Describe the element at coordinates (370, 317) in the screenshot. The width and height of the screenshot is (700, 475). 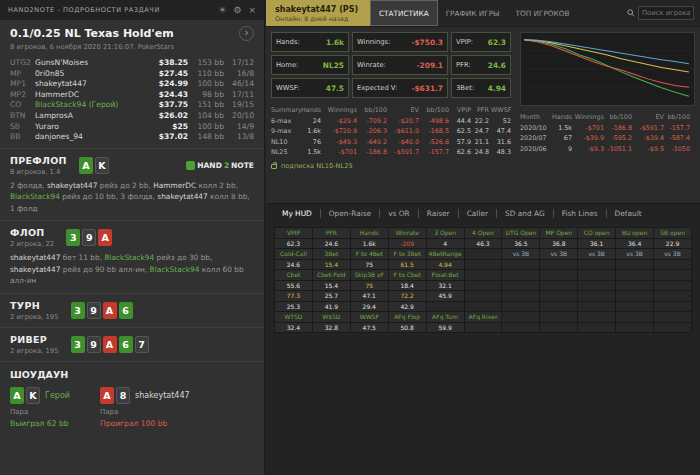
I see `hud-cell: WWSF` at that location.